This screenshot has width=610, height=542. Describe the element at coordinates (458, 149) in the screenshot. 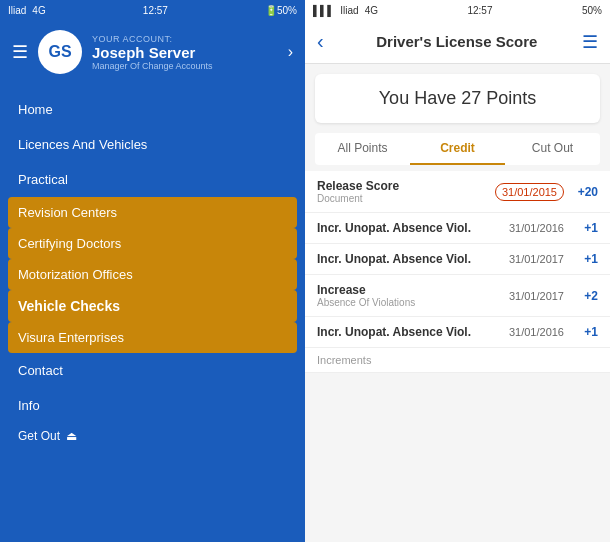

I see `tab-credit: Credit` at that location.